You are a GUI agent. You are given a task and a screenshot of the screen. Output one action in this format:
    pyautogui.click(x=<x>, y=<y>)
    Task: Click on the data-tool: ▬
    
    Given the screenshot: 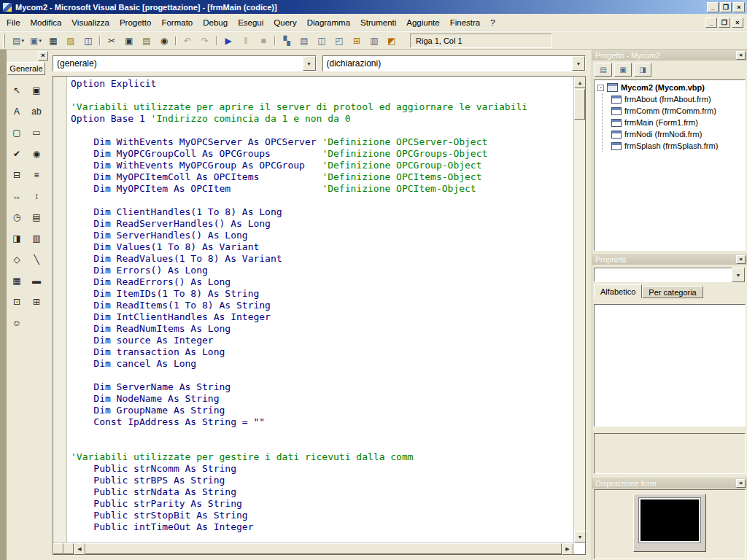 What is the action you would take?
    pyautogui.click(x=36, y=281)
    